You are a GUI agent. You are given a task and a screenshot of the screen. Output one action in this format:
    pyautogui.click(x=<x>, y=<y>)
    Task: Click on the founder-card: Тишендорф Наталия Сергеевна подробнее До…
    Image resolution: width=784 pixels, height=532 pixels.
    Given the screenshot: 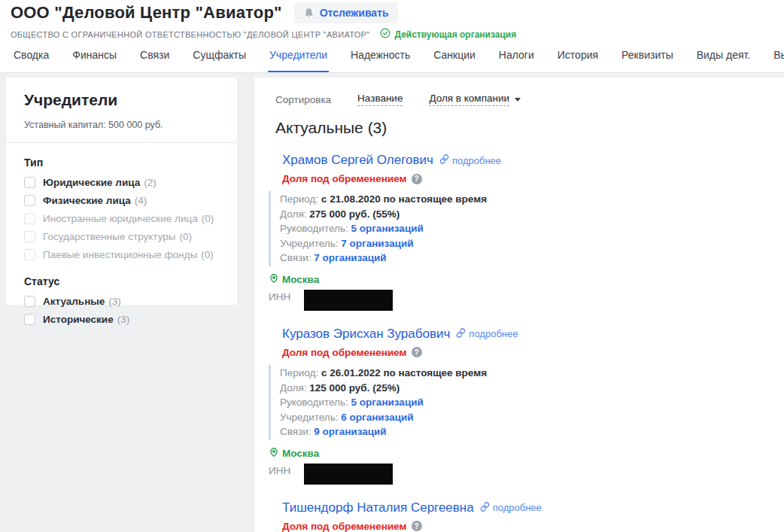 What is the action you would take?
    pyautogui.click(x=516, y=516)
    